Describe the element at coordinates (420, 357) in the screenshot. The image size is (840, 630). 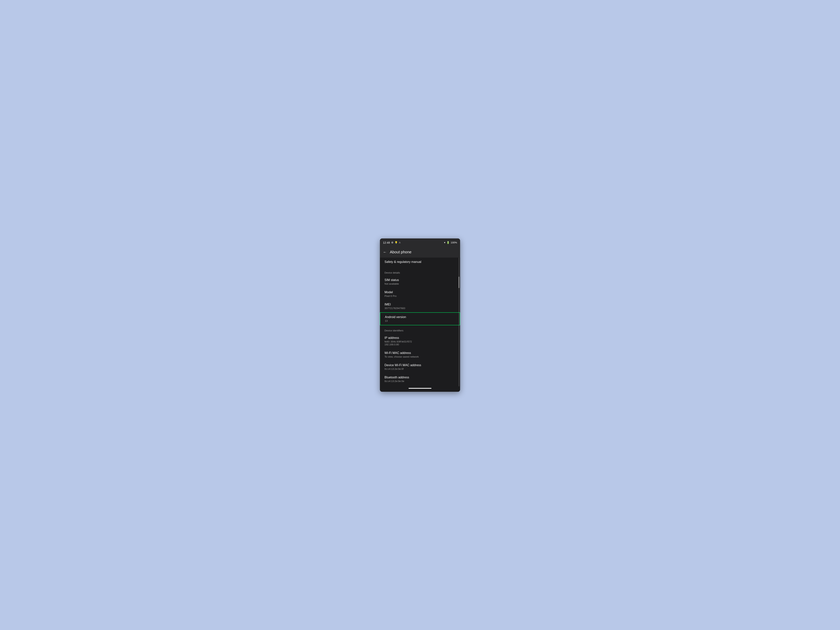
I see `wifi-mac-value: To view, choose saved network` at that location.